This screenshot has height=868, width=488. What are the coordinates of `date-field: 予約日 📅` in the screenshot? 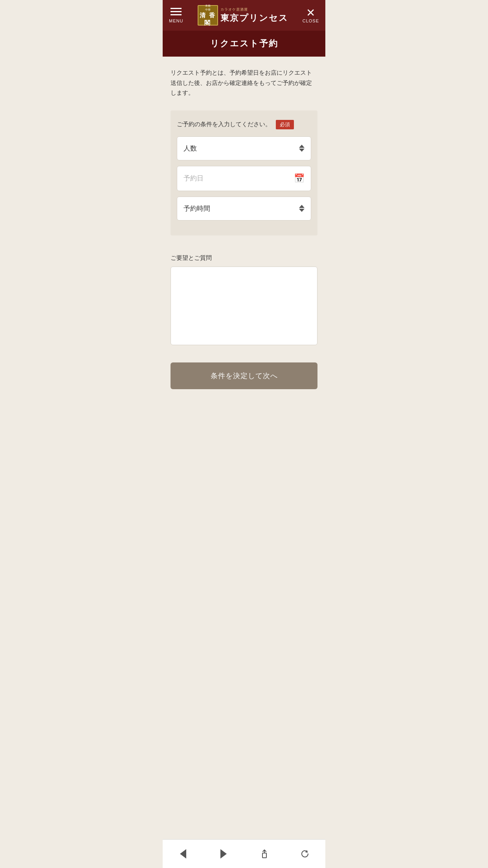 It's located at (244, 178).